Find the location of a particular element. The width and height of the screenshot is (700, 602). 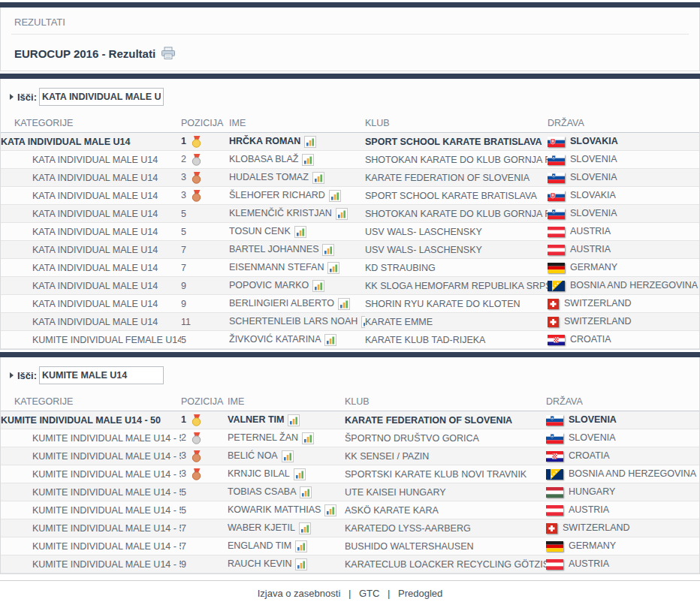

athlete-name-link: SCHERTENLEIB LARS NOAH is located at coordinates (293, 321).